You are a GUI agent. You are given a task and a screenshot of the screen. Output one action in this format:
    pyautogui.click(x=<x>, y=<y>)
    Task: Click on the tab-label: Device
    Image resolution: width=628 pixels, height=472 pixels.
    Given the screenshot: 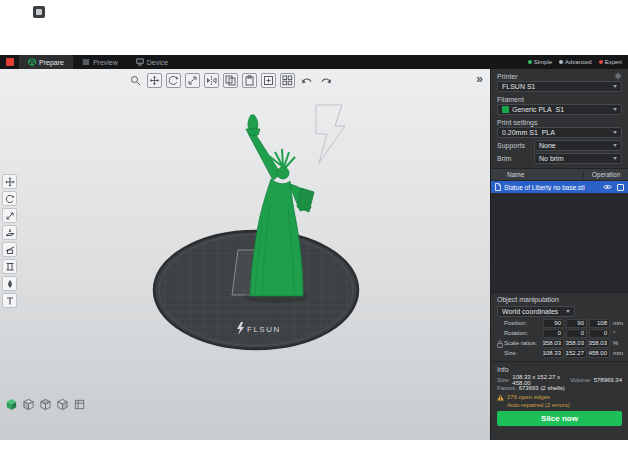 What is the action you would take?
    pyautogui.click(x=158, y=62)
    